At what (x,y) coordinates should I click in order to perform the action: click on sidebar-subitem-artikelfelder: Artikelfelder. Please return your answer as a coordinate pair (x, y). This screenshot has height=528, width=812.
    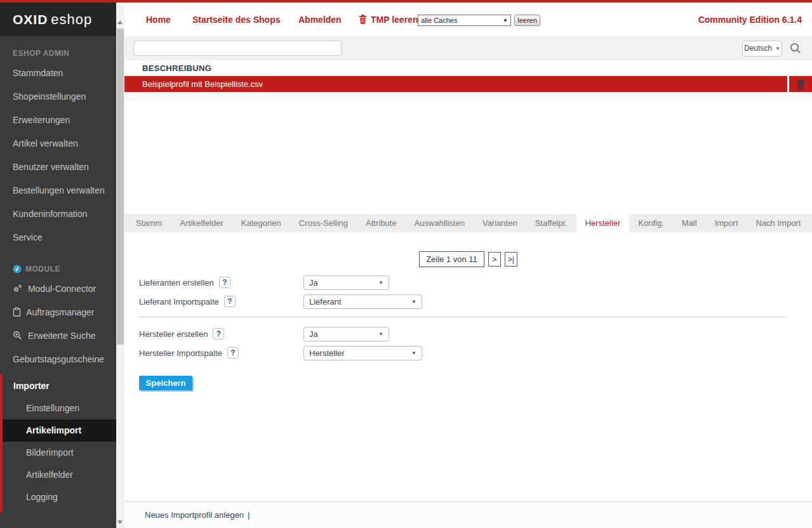
    Looking at the image, I should click on (60, 475).